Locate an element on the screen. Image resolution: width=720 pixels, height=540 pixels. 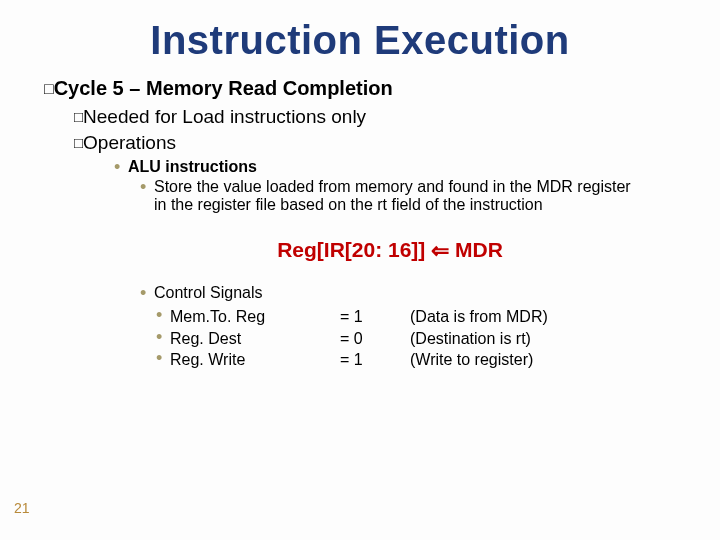
cycle-label: Cycle 5 is located at coordinates (89, 88).